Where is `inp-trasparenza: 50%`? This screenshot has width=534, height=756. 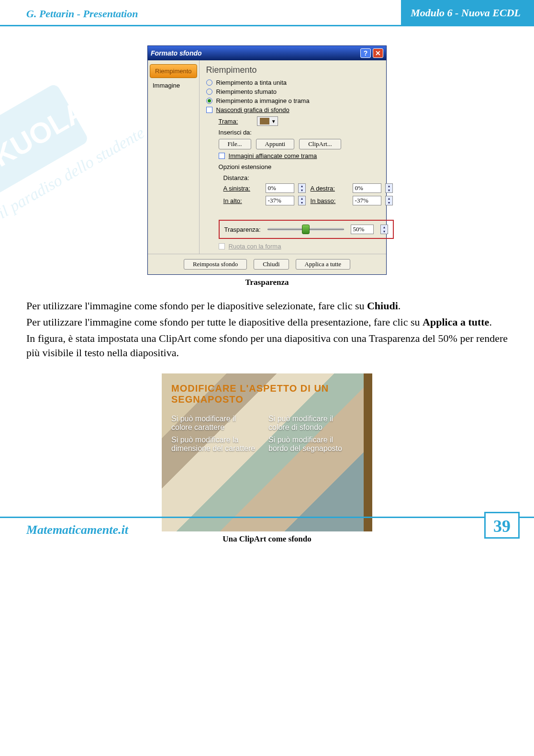
inp-trasparenza: 50% is located at coordinates (362, 229).